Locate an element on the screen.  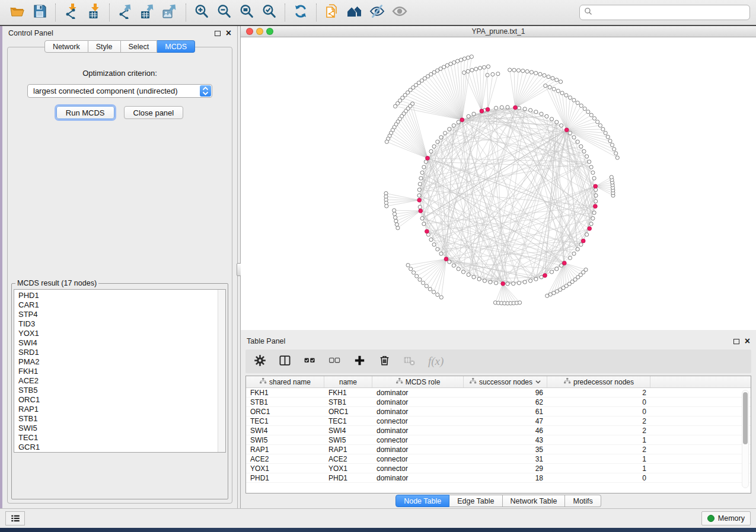
close-table-panel-icon: × is located at coordinates (747, 341).